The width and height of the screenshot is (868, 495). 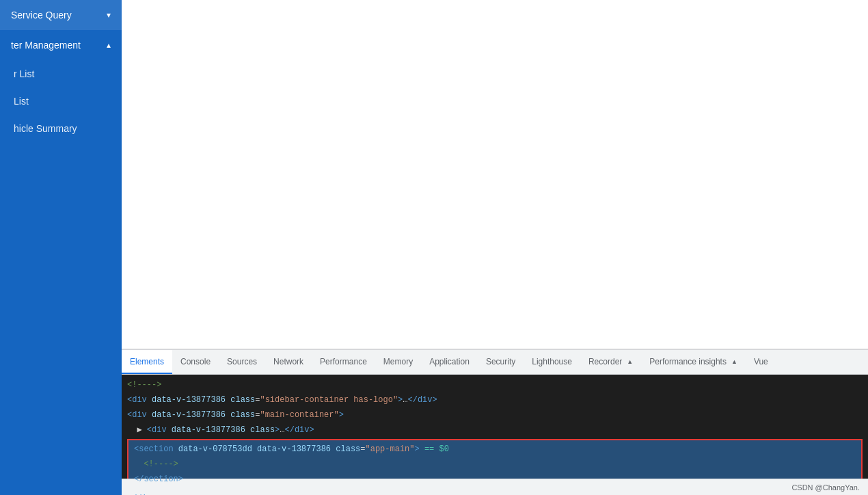 I want to click on code-line-3: <div data-v-13877386 class="main-contain…, so click(x=495, y=415).